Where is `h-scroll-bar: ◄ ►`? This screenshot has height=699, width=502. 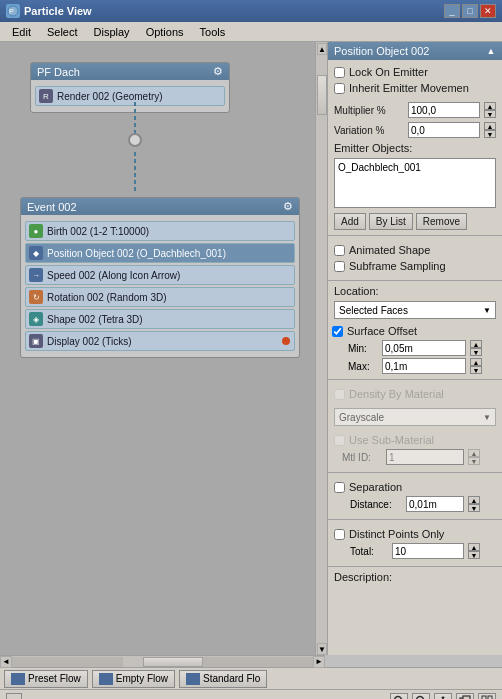 h-scroll-bar: ◄ ► is located at coordinates (162, 661).